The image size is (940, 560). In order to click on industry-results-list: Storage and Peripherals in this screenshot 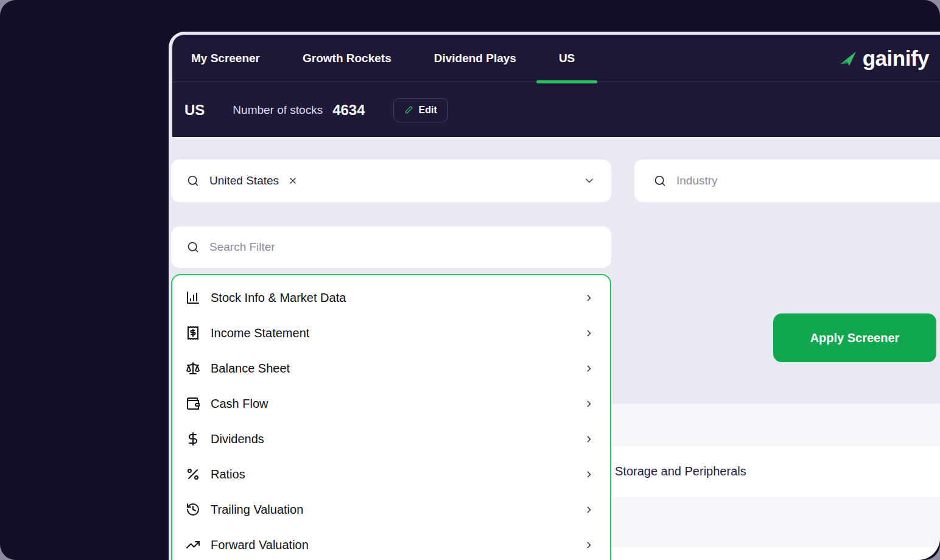, I will do `click(776, 482)`.